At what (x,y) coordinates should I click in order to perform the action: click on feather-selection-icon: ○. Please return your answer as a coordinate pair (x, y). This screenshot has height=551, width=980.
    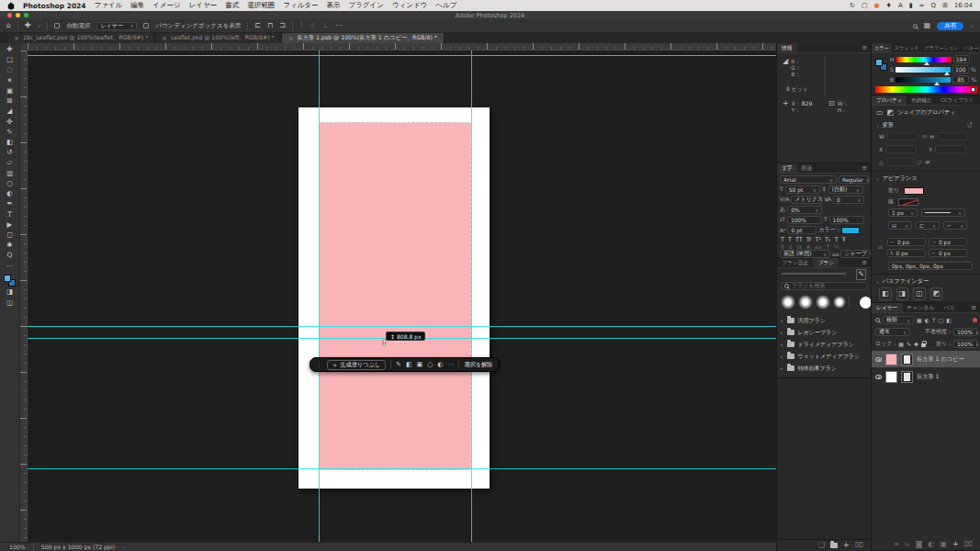
    Looking at the image, I should click on (430, 365).